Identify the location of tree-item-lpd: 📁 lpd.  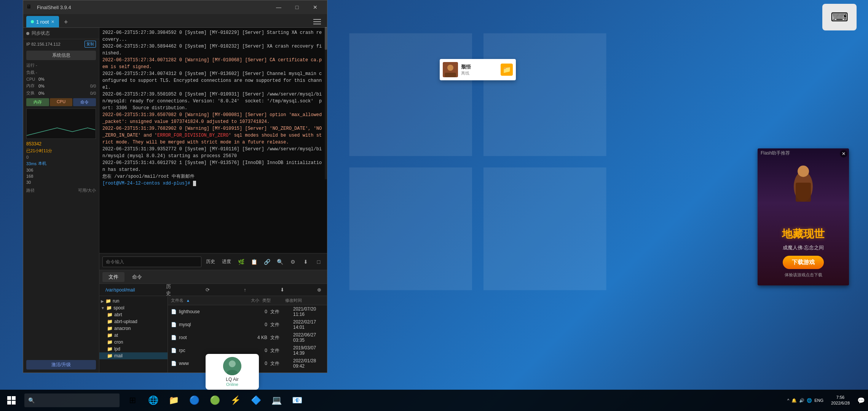
(133, 349).